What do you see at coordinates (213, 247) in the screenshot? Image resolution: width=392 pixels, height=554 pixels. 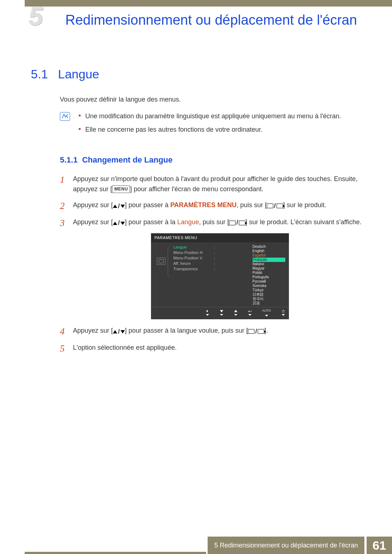 I see `osd-menu-item: Langue:` at bounding box center [213, 247].